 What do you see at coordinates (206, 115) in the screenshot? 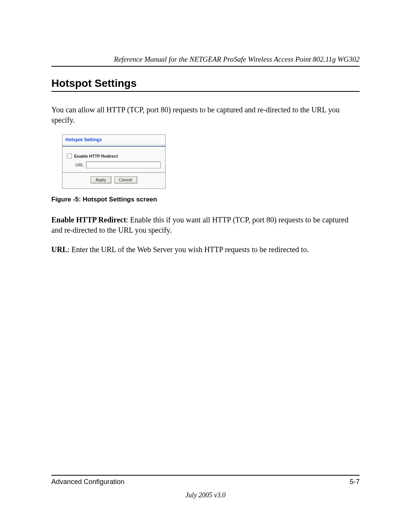
I see `intro-paragraph: You can allow all HTTP (TCP, port 80) re…` at bounding box center [206, 115].